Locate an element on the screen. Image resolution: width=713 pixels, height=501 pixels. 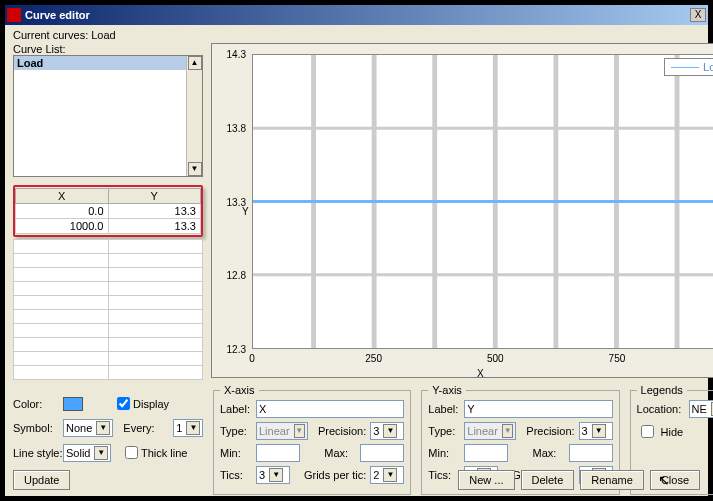
ytick: 13.8 is located at coordinates (236, 128).